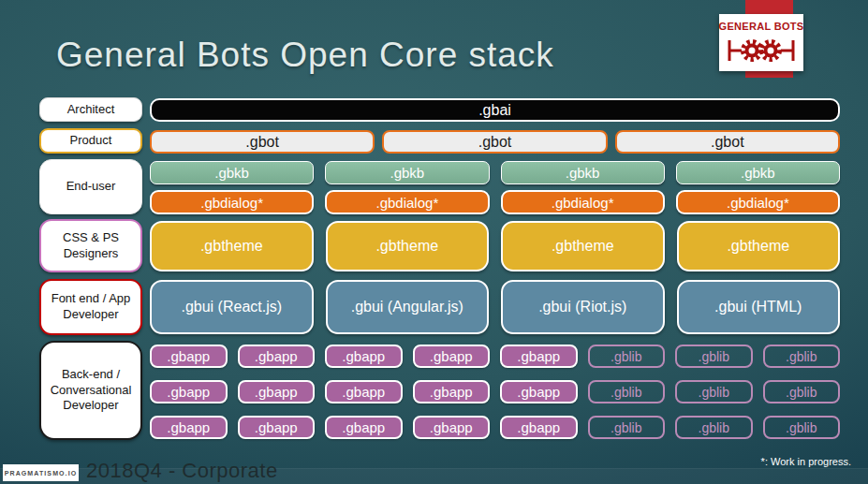 This screenshot has width=868, height=484. What do you see at coordinates (494, 172) in the screenshot?
I see `row-gbkb: .gbkb .gbkb .gbkb .gbkb` at bounding box center [494, 172].